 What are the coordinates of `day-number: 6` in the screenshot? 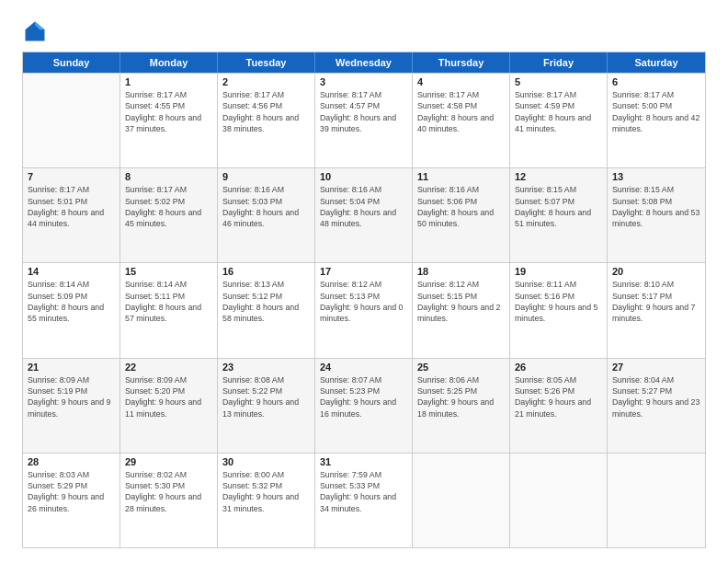 It's located at (656, 82).